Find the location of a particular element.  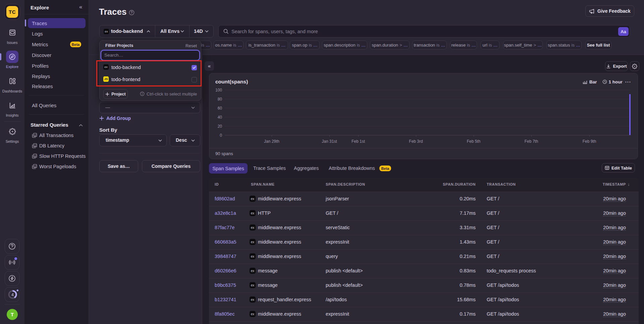

svg-text: 4 is located at coordinates (13, 295).